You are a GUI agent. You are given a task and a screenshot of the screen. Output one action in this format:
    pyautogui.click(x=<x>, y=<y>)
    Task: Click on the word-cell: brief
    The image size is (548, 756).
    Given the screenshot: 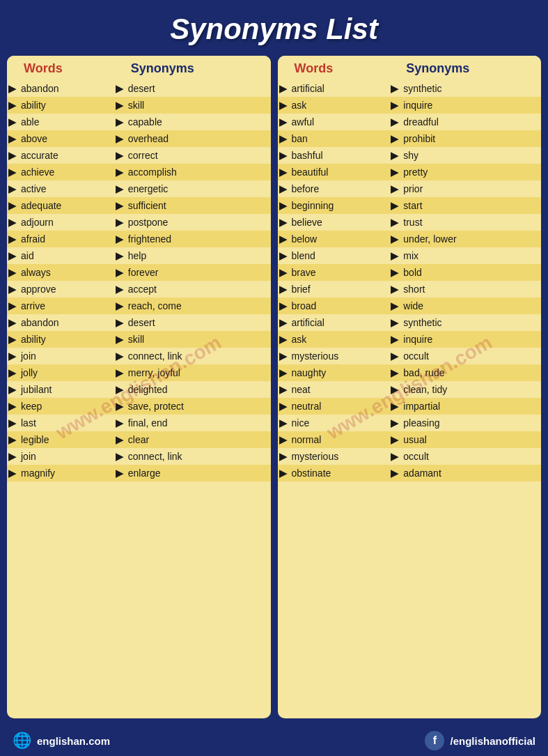 What is the action you would take?
    pyautogui.click(x=340, y=289)
    